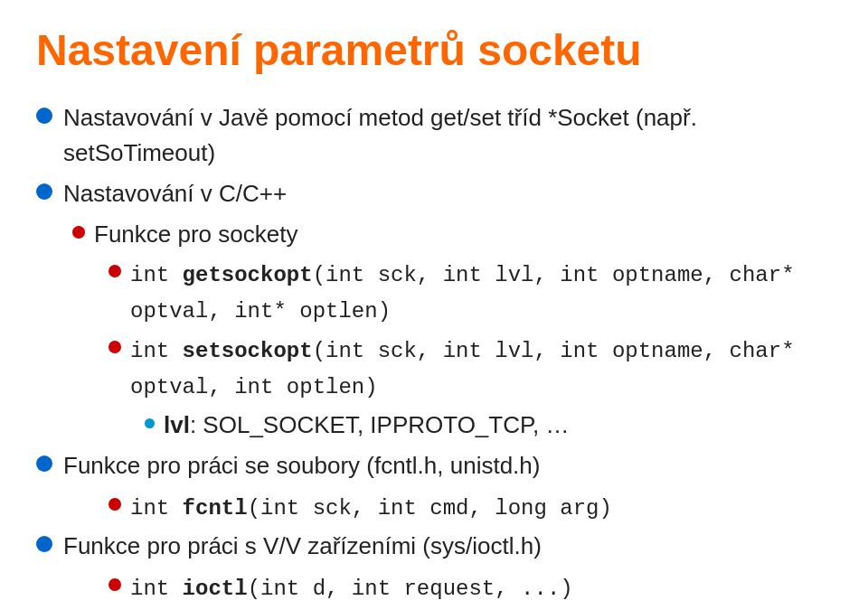 The height and width of the screenshot is (610, 868). What do you see at coordinates (448, 136) in the screenshot?
I see `item-text: Nastavování v Javě pomocí metod get/set …` at bounding box center [448, 136].